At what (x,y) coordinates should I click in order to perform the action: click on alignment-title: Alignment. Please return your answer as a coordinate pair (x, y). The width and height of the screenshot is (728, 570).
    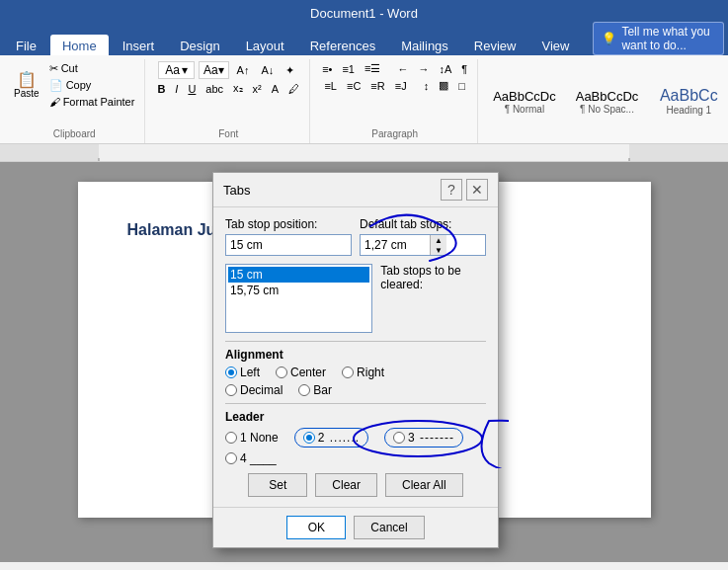
    Looking at the image, I should click on (356, 355).